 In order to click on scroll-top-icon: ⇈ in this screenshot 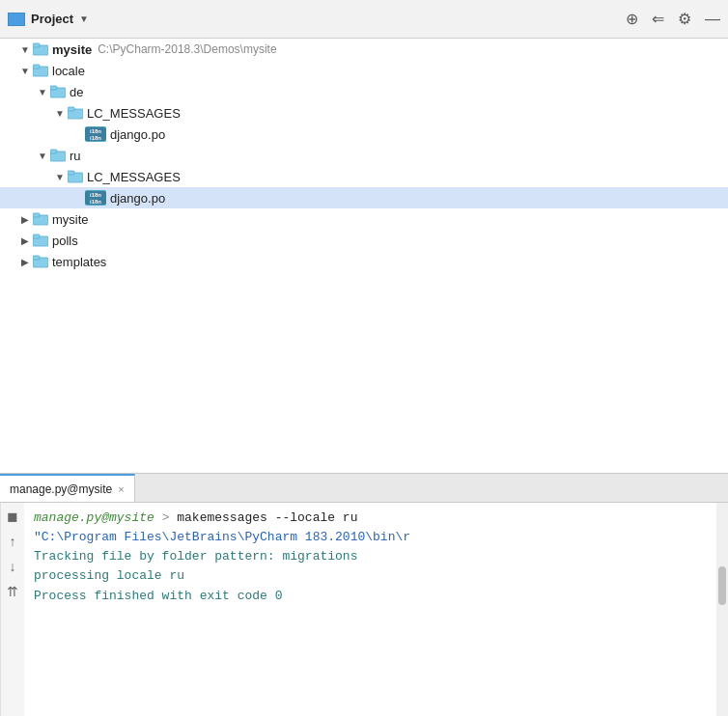, I will do `click(13, 592)`.